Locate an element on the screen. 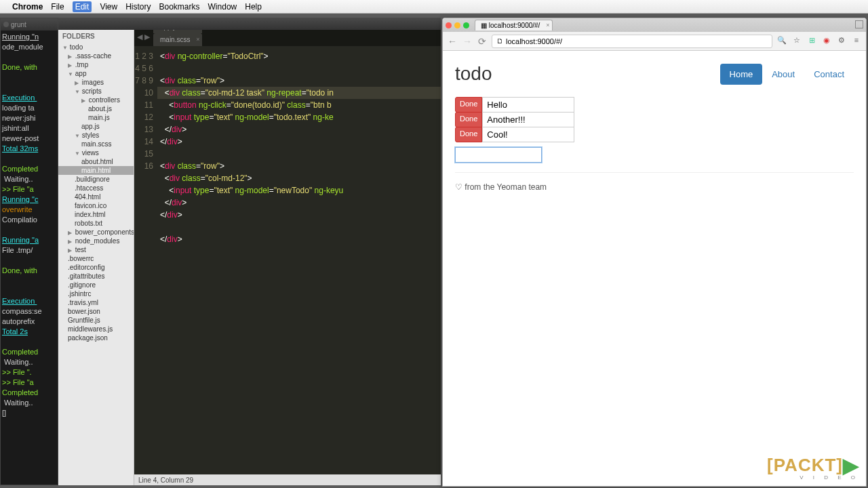 This screenshot has width=868, height=488. file-tree-item: main.js is located at coordinates (96, 118).